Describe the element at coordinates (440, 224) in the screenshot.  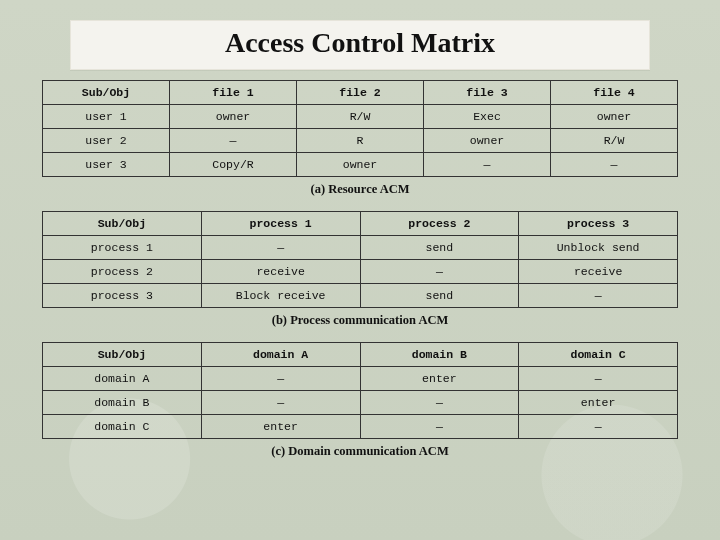
I see `col-header: process 2` at that location.